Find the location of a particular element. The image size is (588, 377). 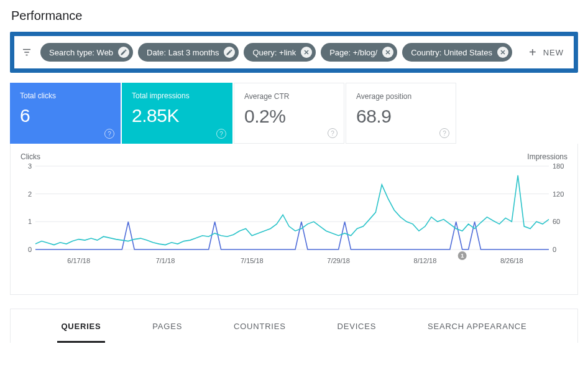

add-new-filter-button: + NEW is located at coordinates (546, 52).